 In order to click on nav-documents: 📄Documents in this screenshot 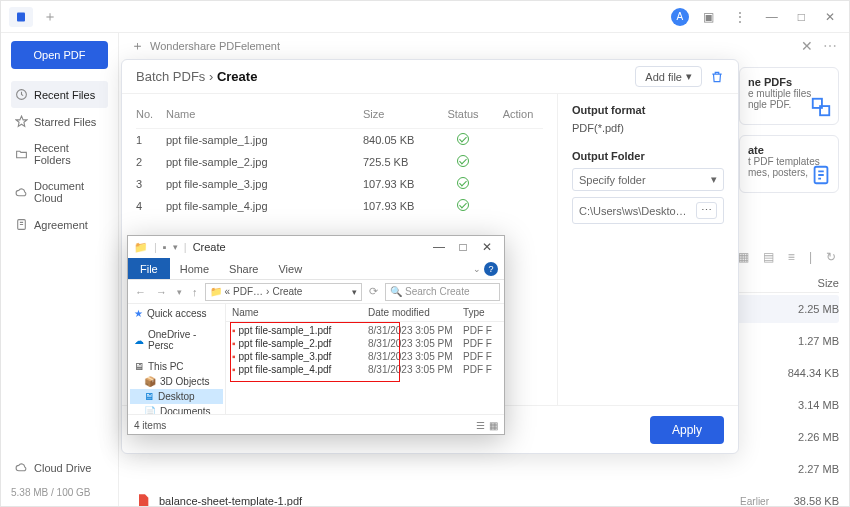, I will do `click(176, 409)`.